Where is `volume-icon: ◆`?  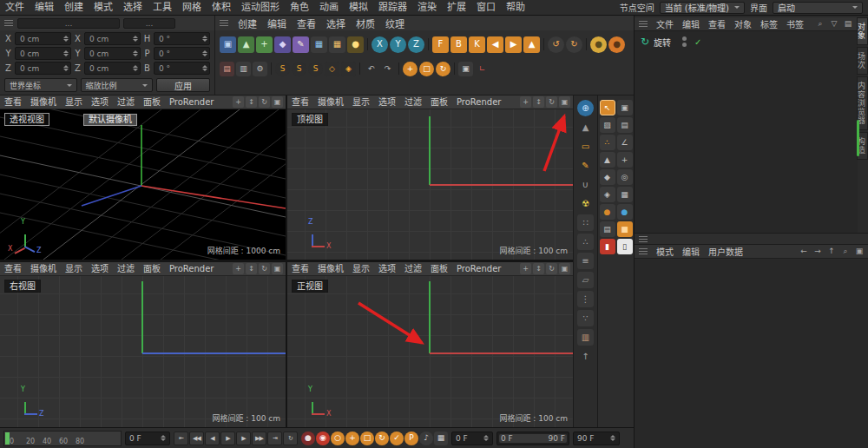 volume-icon: ◆ is located at coordinates (283, 45).